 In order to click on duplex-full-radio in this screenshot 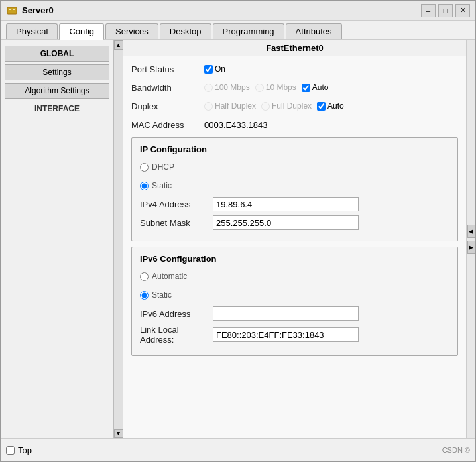, I will do `click(265, 106)`.